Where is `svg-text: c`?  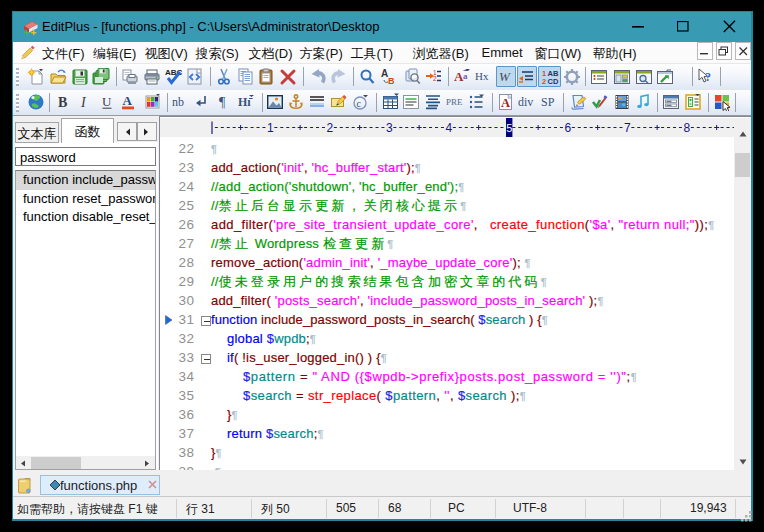
svg-text: c is located at coordinates (360, 104).